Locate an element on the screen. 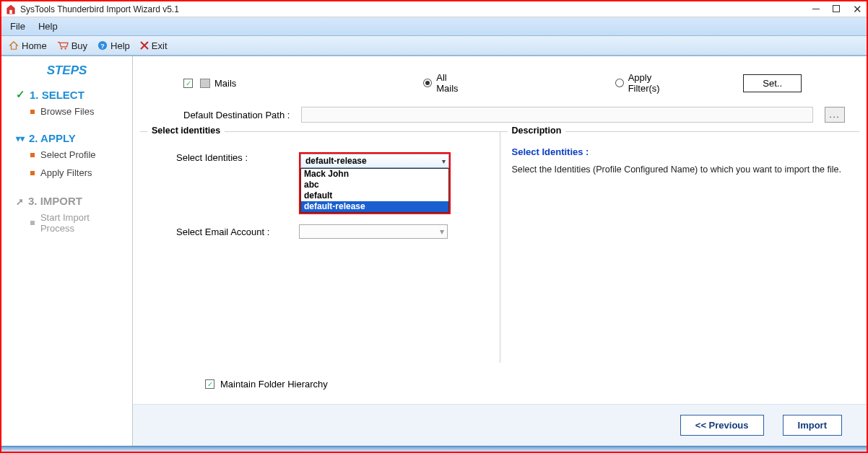  all-mails-radio is located at coordinates (428, 83).